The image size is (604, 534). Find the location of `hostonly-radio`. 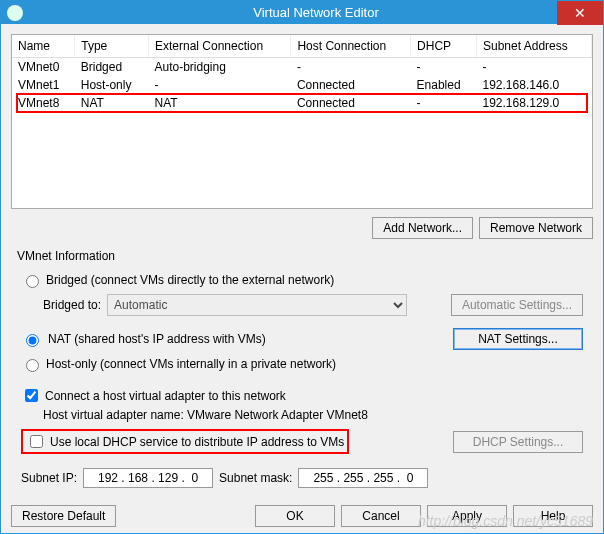

hostonly-radio is located at coordinates (32, 366).